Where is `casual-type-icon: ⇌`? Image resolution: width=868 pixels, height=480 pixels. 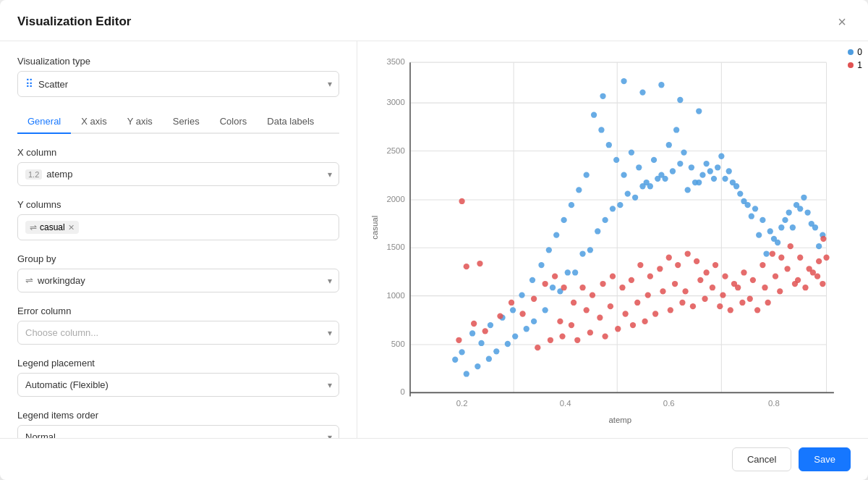 casual-type-icon: ⇌ is located at coordinates (33, 227).